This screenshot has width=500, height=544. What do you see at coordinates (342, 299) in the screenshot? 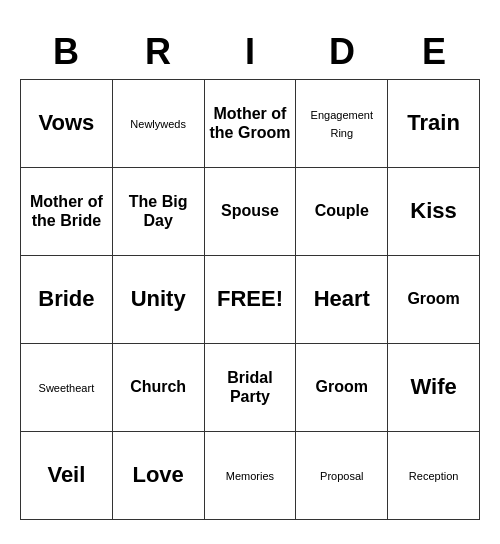
I see `cell-r3c4: Heart` at bounding box center [342, 299].